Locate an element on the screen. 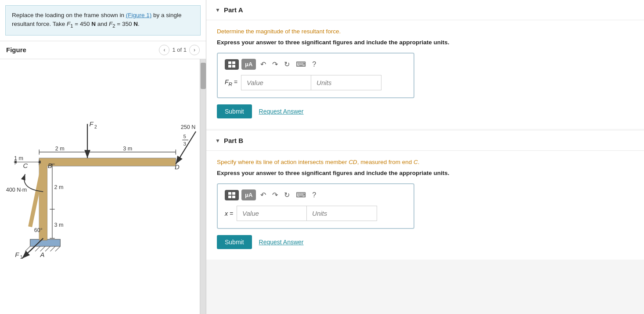  part-b-mu-btn: μΑ is located at coordinates (248, 195).